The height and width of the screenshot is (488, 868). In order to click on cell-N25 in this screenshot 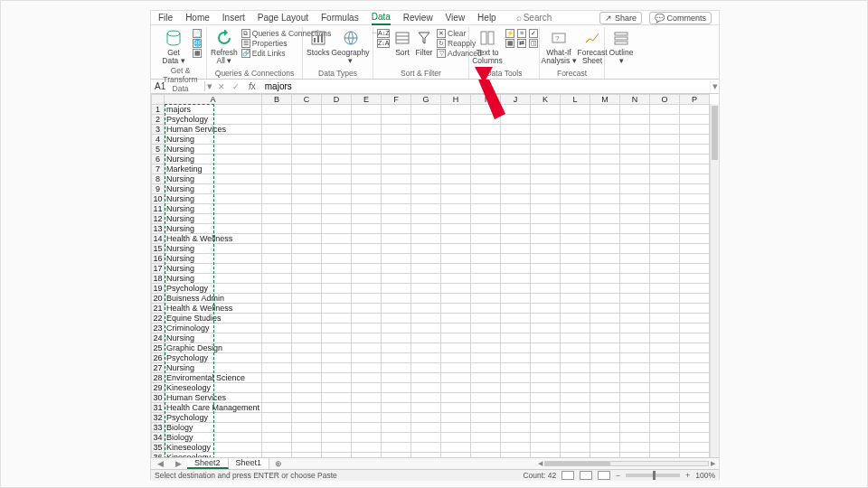, I will do `click(635, 349)`.